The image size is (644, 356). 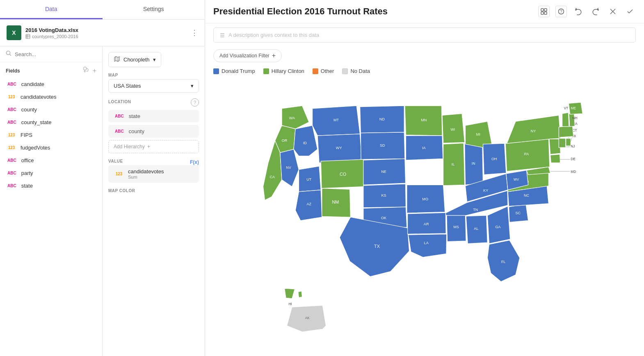 I want to click on add-hierarchy-button: Add Hierarchy +, so click(x=153, y=147).